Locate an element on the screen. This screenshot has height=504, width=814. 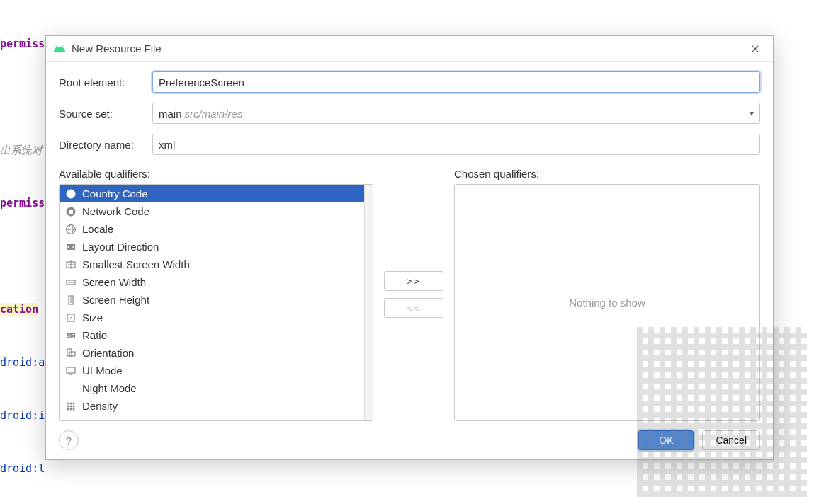
qualifier-item-ratio: 4:3Ratio is located at coordinates (216, 336).